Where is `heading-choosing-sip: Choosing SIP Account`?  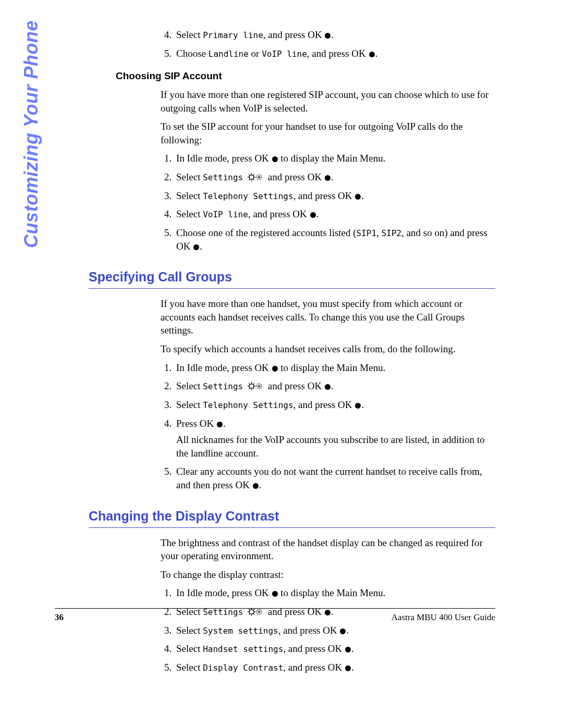 heading-choosing-sip: Choosing SIP Account is located at coordinates (305, 76).